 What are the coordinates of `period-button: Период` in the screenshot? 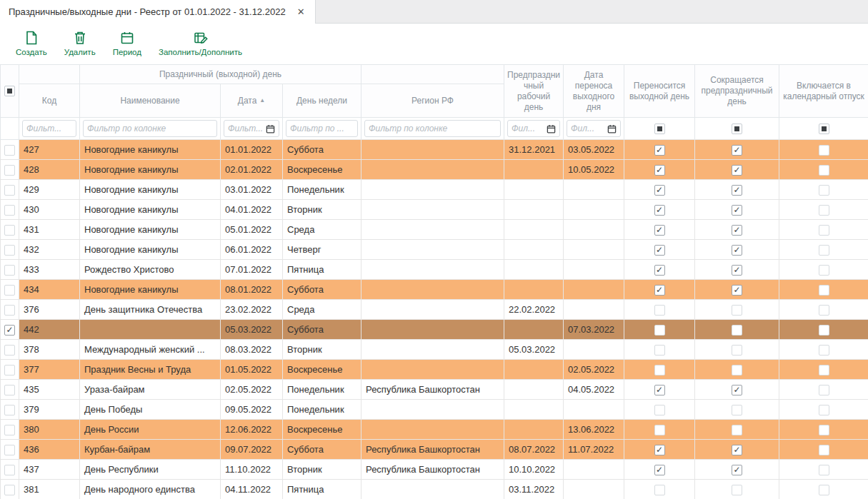 It's located at (127, 43).